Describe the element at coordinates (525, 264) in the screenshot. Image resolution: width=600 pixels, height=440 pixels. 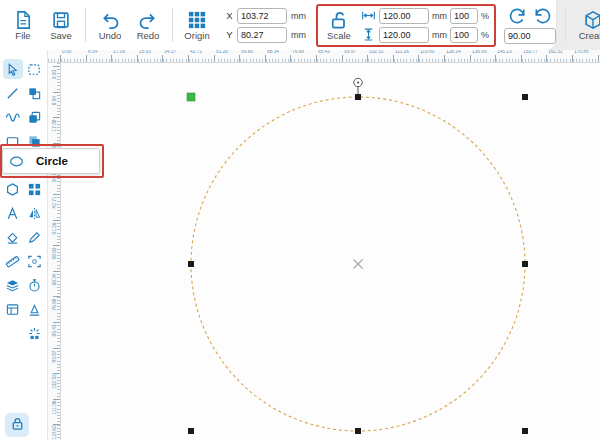
I see `handle-mid-right` at that location.